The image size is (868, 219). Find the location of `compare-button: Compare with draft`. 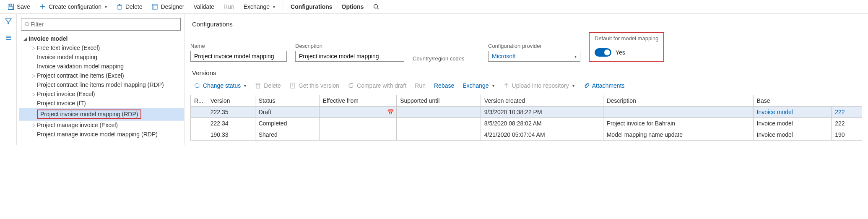

compare-button: Compare with draft is located at coordinates (377, 86).